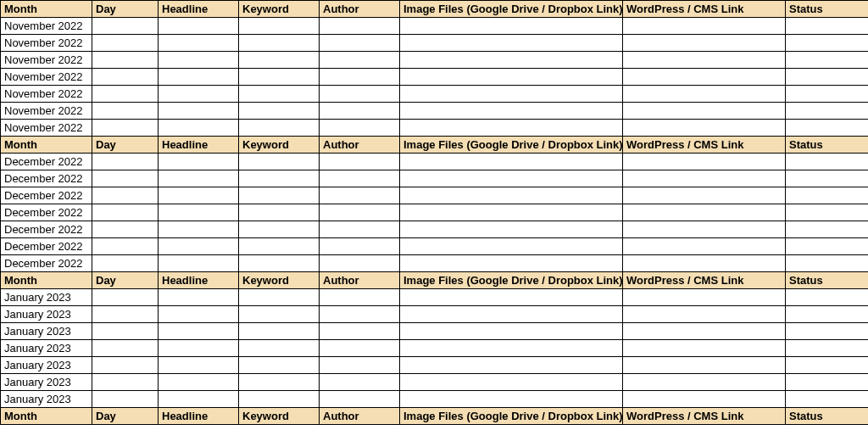  What do you see at coordinates (198, 9) in the screenshot?
I see `header-cell-headline: Headline` at bounding box center [198, 9].